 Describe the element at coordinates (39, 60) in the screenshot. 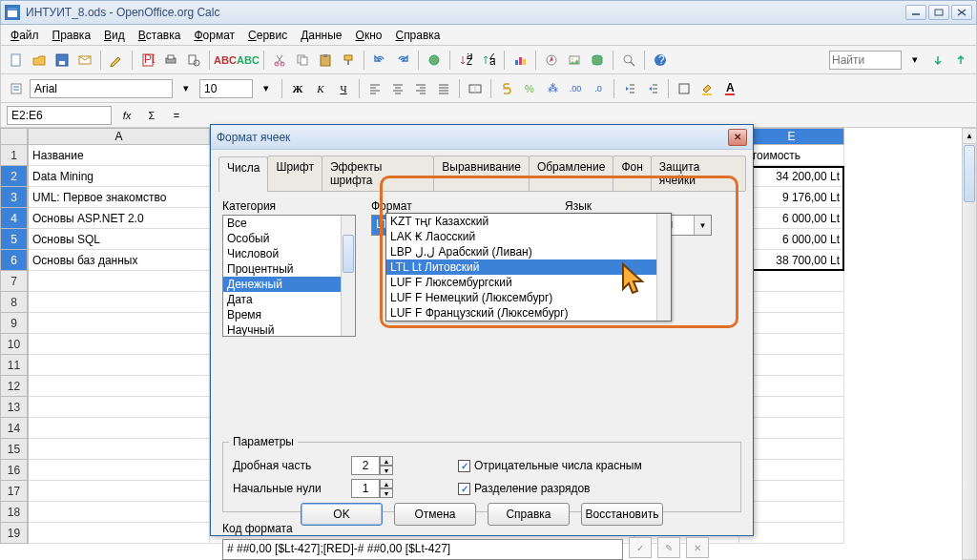

I see `open-icon` at that location.